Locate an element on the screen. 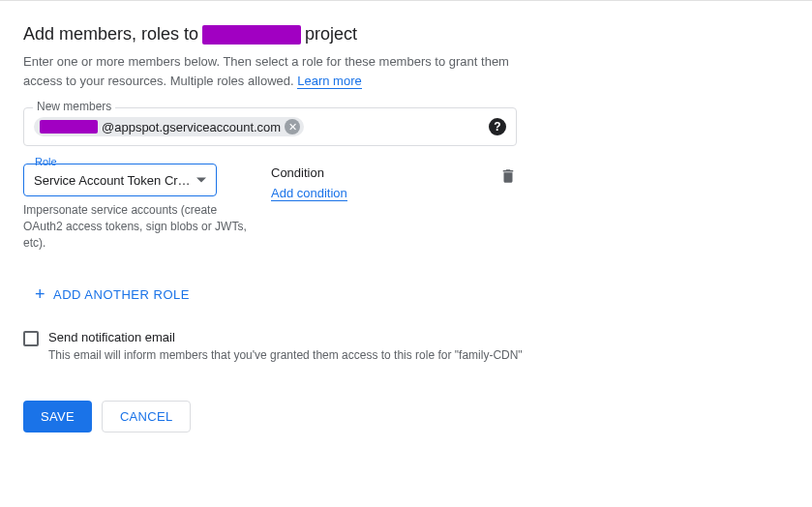 The width and height of the screenshot is (812, 507). condition-label: Condition is located at coordinates (368, 172).